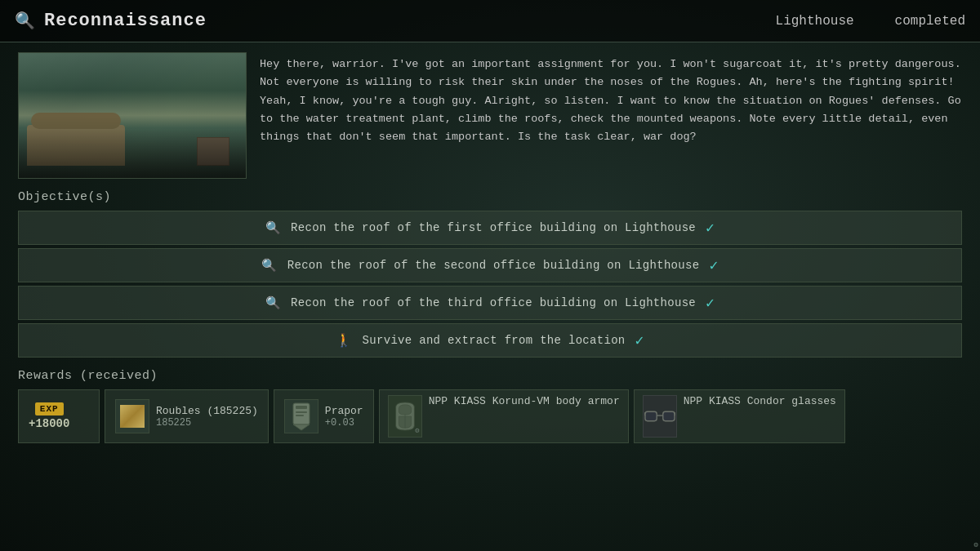  What do you see at coordinates (760, 402) in the screenshot?
I see `glasses-name: NPP KIASS Condor glasses` at bounding box center [760, 402].